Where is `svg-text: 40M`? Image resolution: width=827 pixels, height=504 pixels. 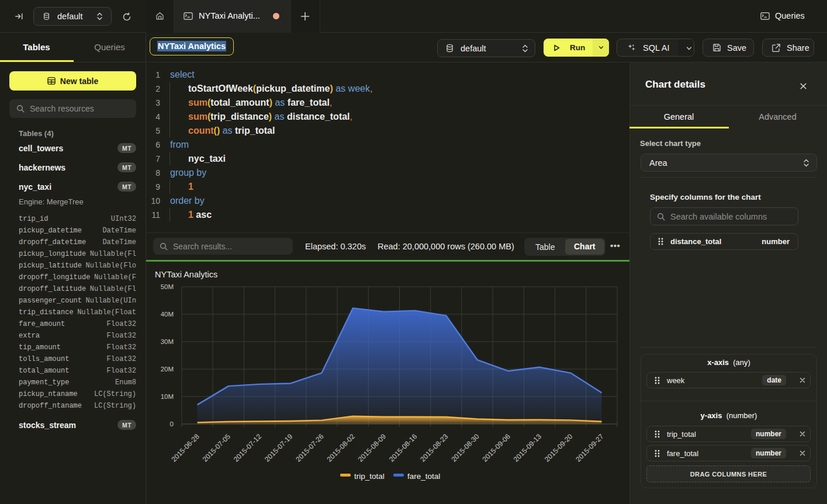 svg-text: 40M is located at coordinates (167, 314).